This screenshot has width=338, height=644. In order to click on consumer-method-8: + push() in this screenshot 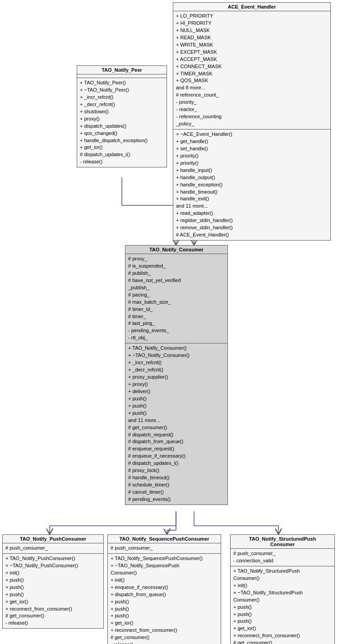, I will do `click(176, 399)`.